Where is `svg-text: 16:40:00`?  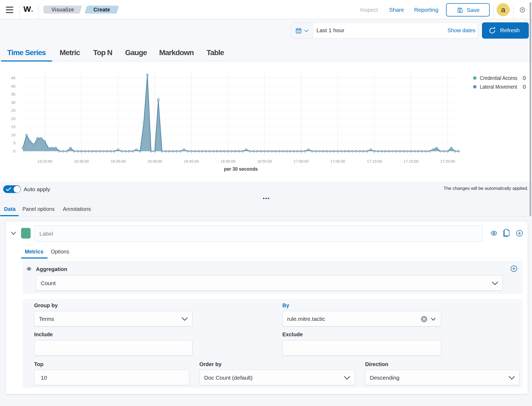 svg-text: 16:40:00 is located at coordinates (155, 161).